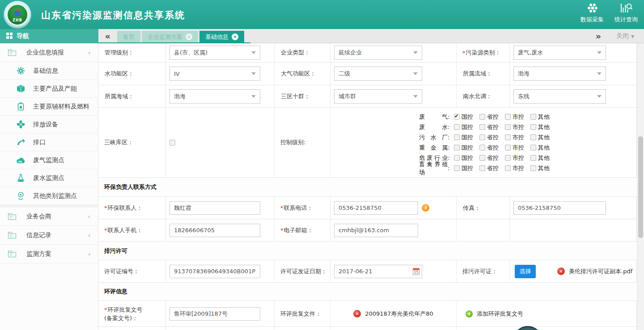  Describe the element at coordinates (129, 37) in the screenshot. I see `tab-home: 首页` at that location.